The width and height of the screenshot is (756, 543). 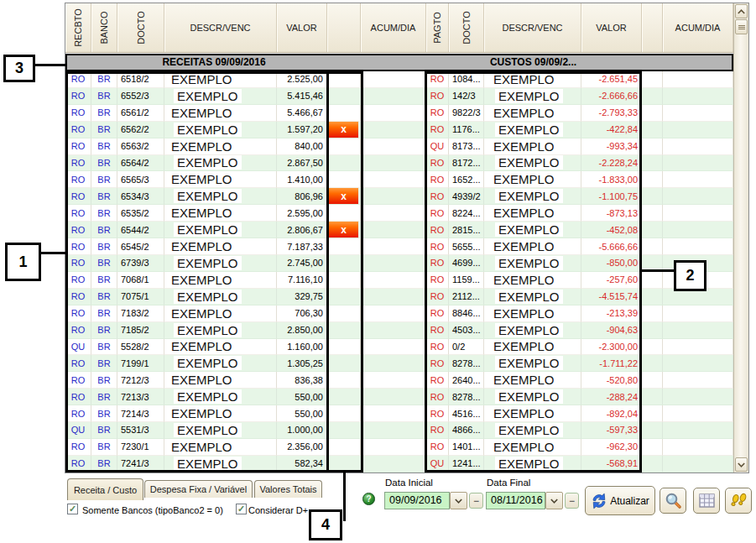 I want to click on cell-valor-custos: -962,30, so click(x=612, y=447).